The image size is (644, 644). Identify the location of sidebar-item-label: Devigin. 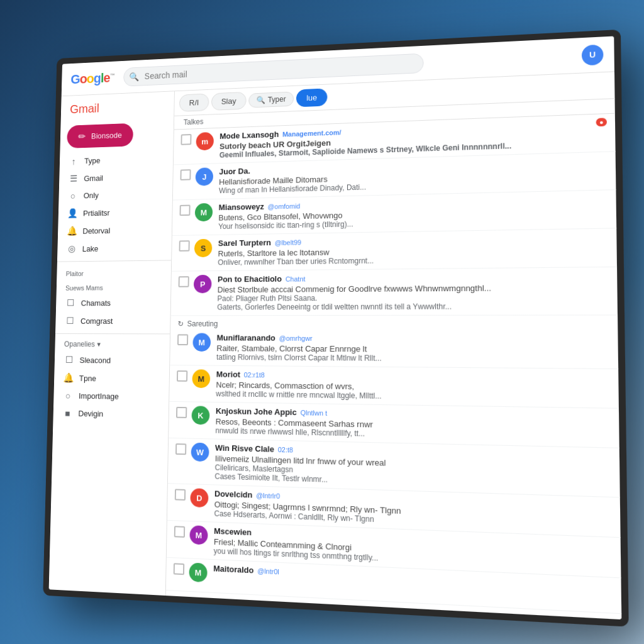
(91, 414).